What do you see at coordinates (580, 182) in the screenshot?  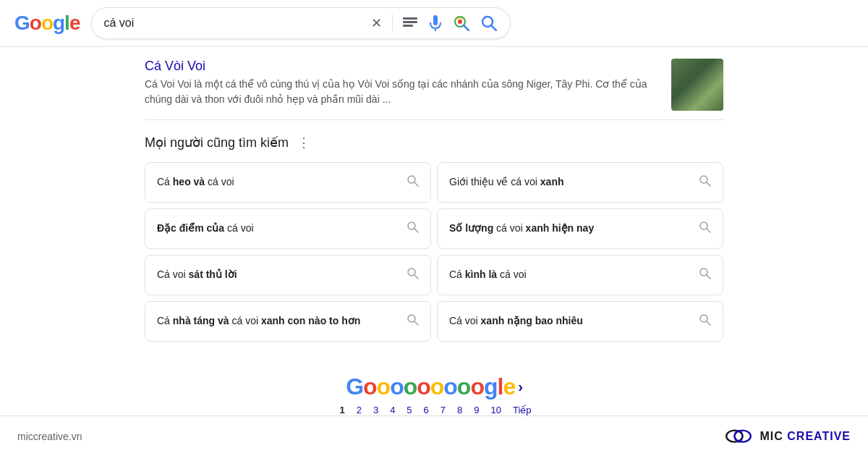 I see `suggestion-item: Giới thiệu về cá voi xanh` at bounding box center [580, 182].